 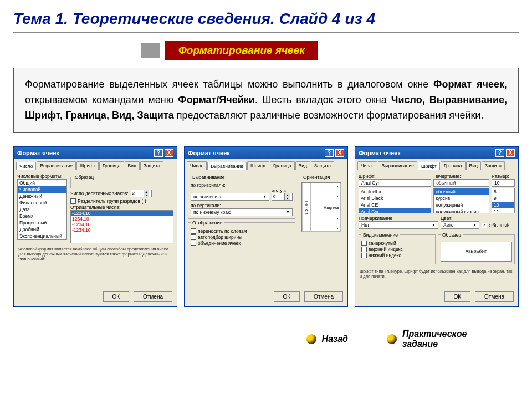 I want to click on strike-checkbox: зачеркнутый, so click(x=397, y=243).